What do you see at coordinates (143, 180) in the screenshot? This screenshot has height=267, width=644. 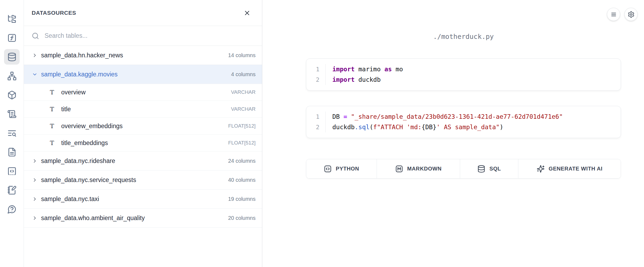 I see `table-row: sample_data.nyc.service_requests40 colum…` at bounding box center [143, 180].